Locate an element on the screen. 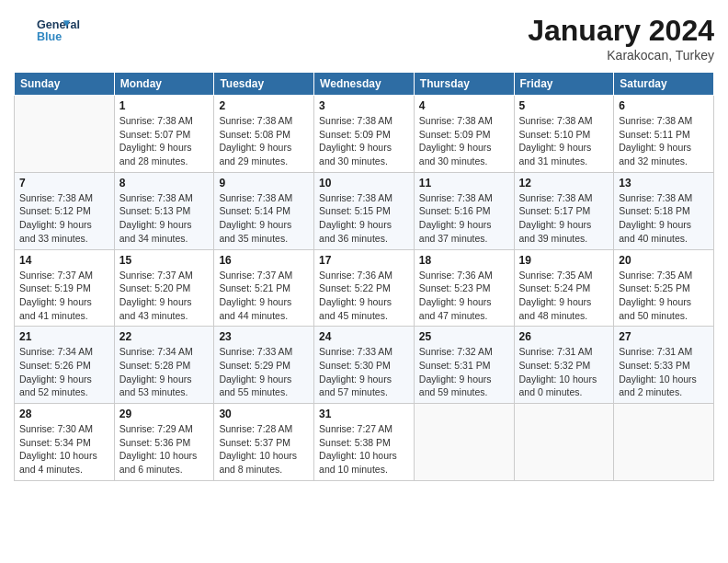 The height and width of the screenshot is (563, 728). day-info: Sunrise: 7:34 AMSunset: 5:28 PMDaylight:… is located at coordinates (165, 372).